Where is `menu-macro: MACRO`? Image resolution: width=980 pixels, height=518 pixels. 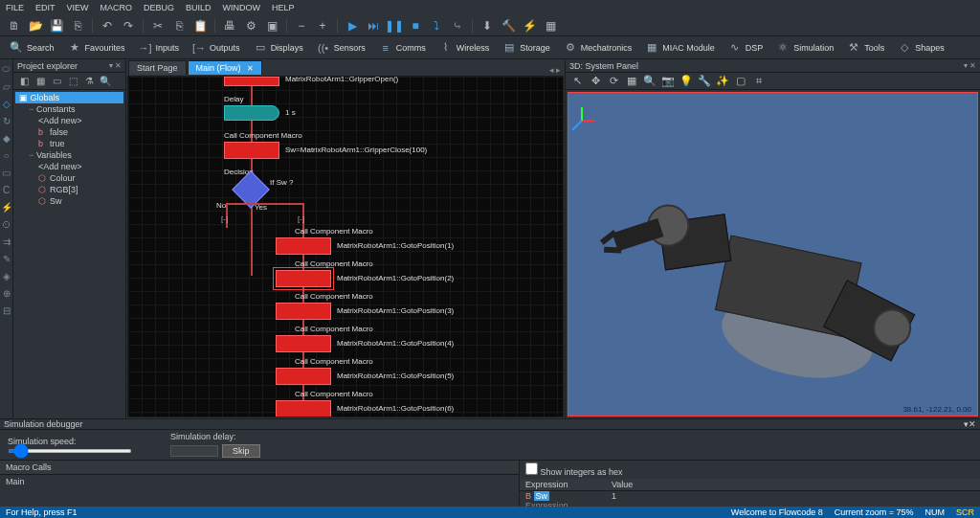 menu-macro: MACRO is located at coordinates (117, 8).